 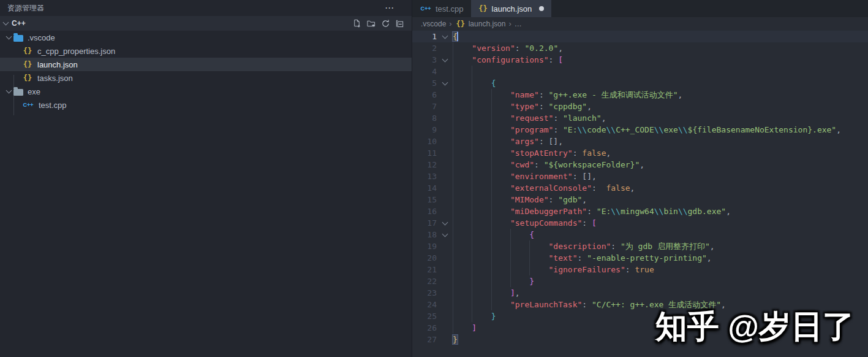 What do you see at coordinates (532, 130) in the screenshot?
I see `code-token: "program"` at bounding box center [532, 130].